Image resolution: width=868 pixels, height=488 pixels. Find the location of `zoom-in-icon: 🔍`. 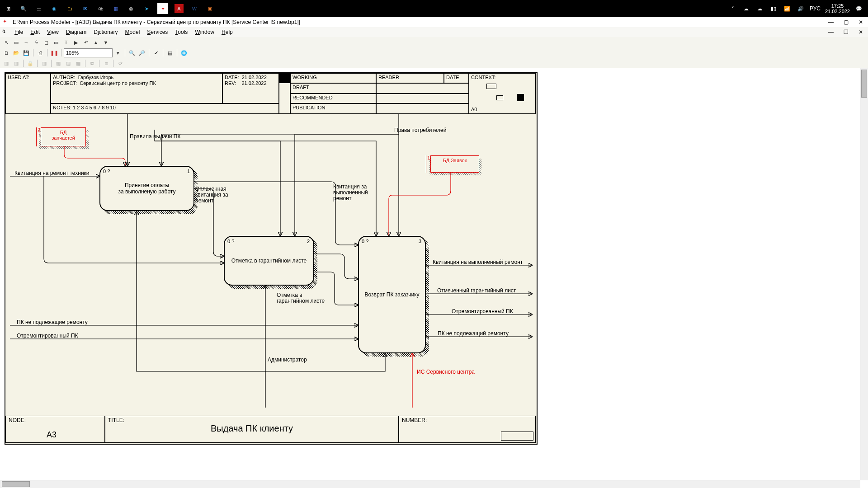

zoom-in-icon: 🔍 is located at coordinates (132, 53).